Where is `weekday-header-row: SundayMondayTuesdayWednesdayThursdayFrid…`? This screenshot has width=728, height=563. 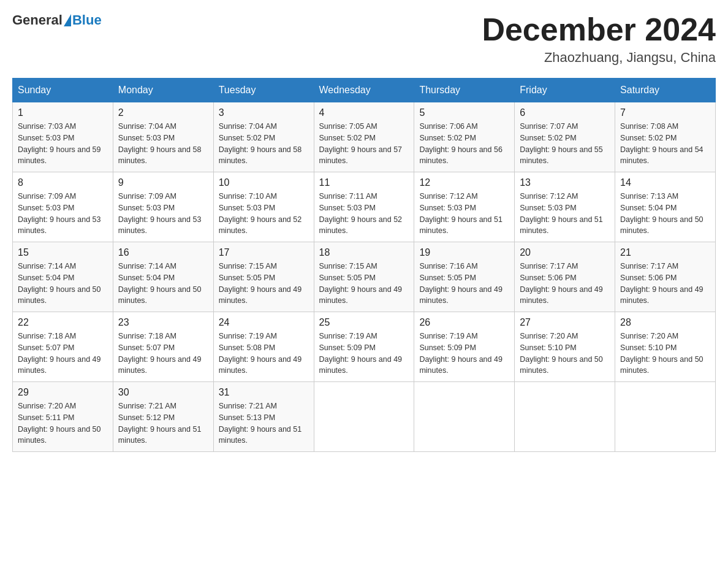 weekday-header-row: SundayMondayTuesdayWednesdayThursdayFrid… is located at coordinates (364, 91).